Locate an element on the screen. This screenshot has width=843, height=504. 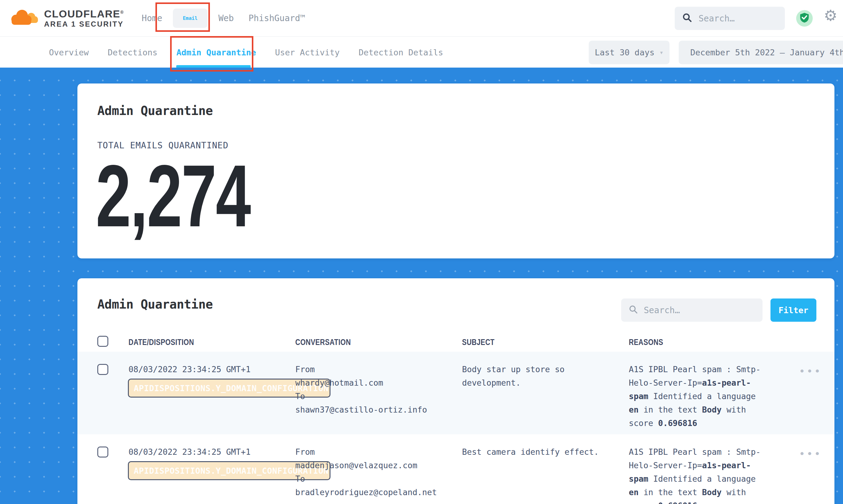
cloudflare-logo: CLOUDFLARE® AREA 1 SECURITY is located at coordinates (67, 18).